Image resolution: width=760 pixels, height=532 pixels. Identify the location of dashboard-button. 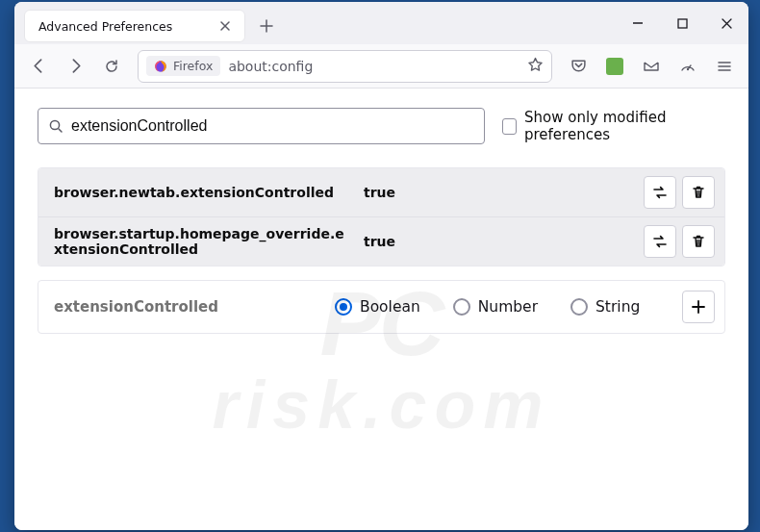
(688, 66).